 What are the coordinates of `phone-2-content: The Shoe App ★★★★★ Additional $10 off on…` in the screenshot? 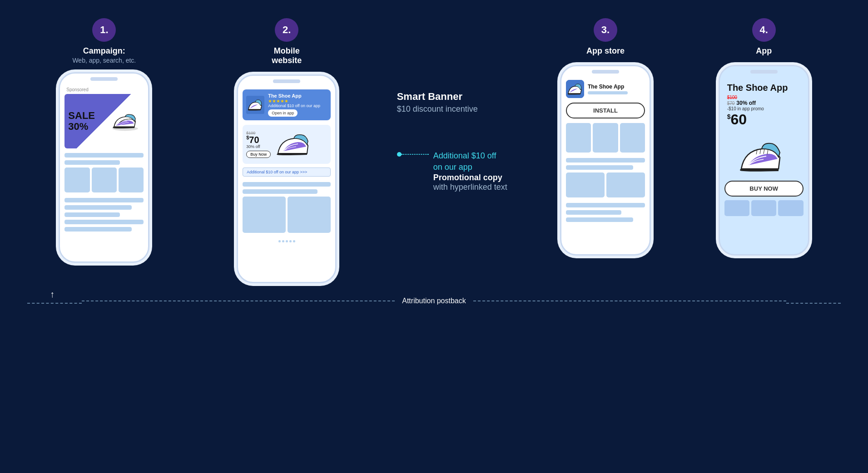 It's located at (287, 167).